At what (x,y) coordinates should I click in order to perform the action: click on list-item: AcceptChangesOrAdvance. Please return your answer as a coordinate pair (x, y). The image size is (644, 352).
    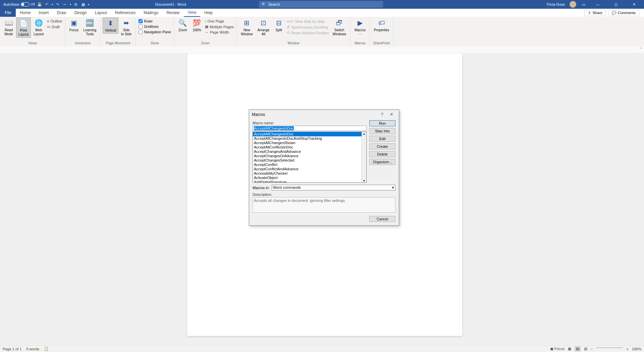
    Looking at the image, I should click on (307, 156).